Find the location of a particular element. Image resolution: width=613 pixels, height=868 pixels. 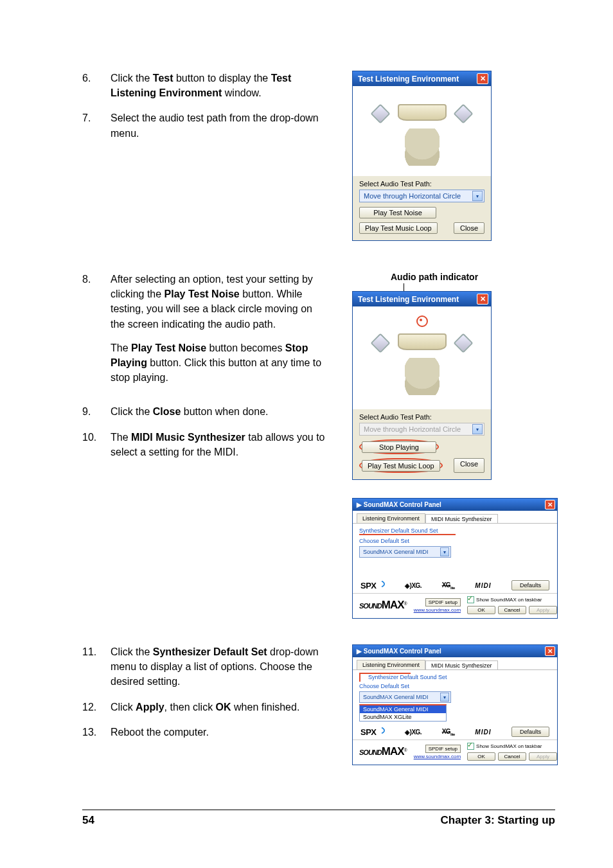

step-11: 11. Click the Synthesizer Default Set dr… is located at coordinates (204, 667).